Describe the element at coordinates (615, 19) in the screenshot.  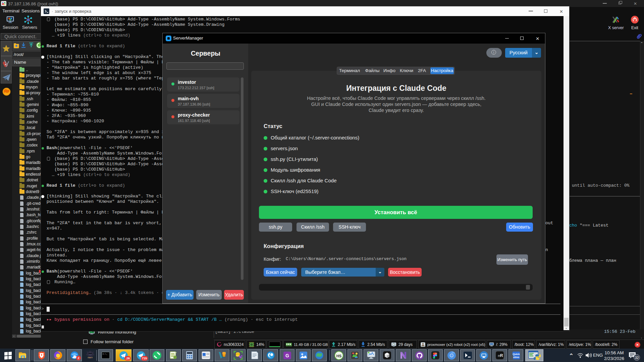
I see `svg-text: X` at that location.